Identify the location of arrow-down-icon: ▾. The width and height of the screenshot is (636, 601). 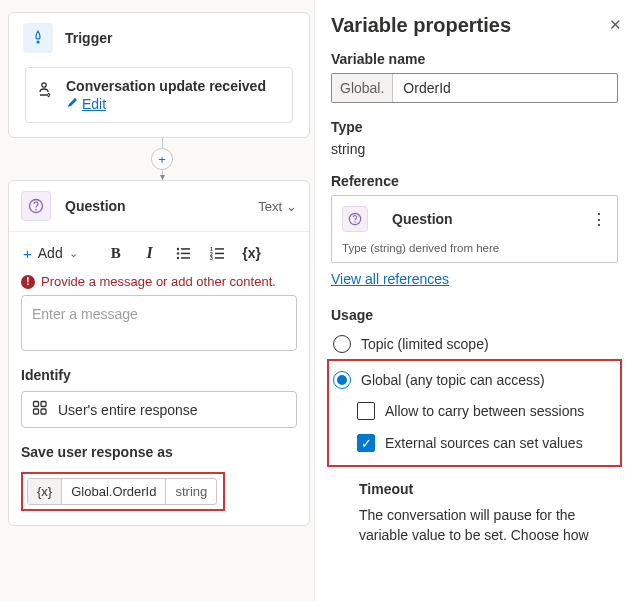
(162, 176).